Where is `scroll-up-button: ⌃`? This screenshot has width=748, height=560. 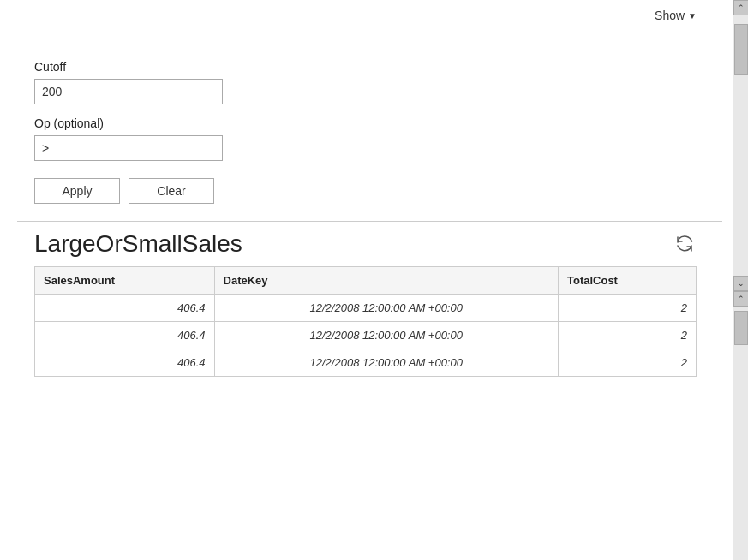
scroll-up-button: ⌃ is located at coordinates (741, 8).